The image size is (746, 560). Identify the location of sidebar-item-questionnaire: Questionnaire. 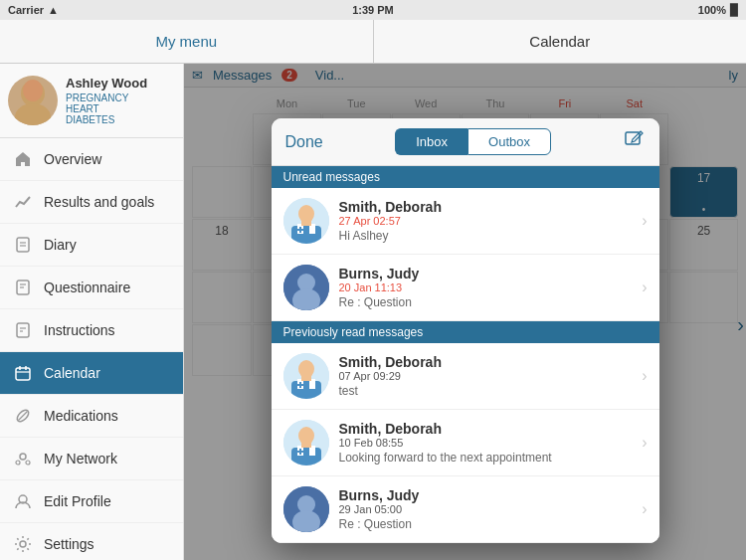
(92, 288).